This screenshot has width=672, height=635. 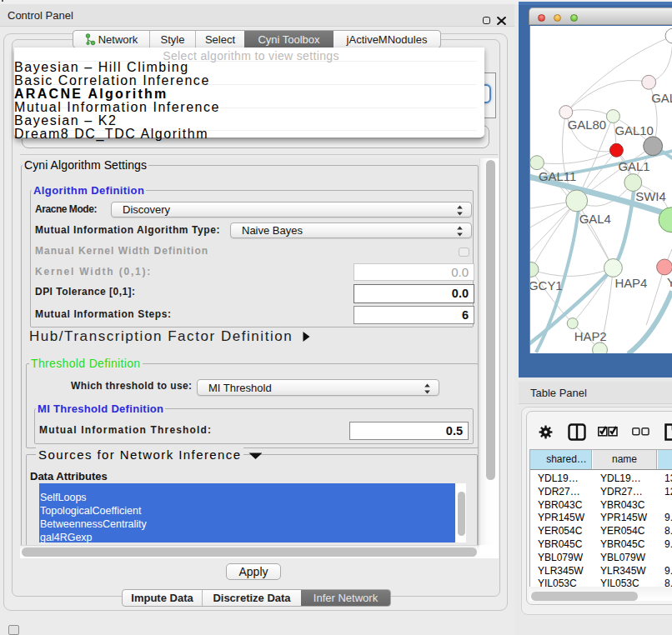 What do you see at coordinates (662, 98) in the screenshot?
I see `svg-text: GAL` at bounding box center [662, 98].